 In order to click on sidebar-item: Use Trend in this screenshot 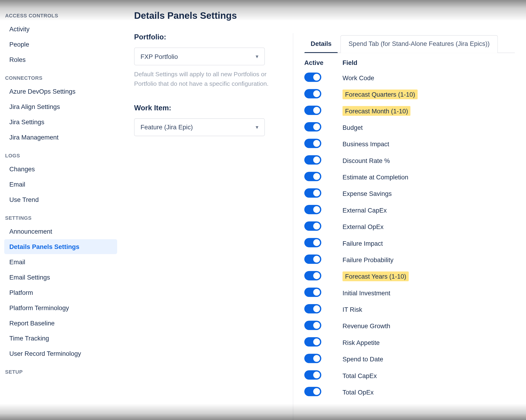, I will do `click(61, 199)`.